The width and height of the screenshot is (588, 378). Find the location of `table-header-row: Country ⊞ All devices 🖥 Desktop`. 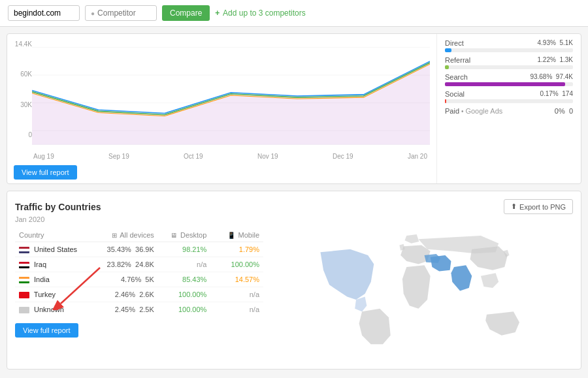

table-header-row: Country ⊞ All devices 🖥 Desktop is located at coordinates (139, 235).